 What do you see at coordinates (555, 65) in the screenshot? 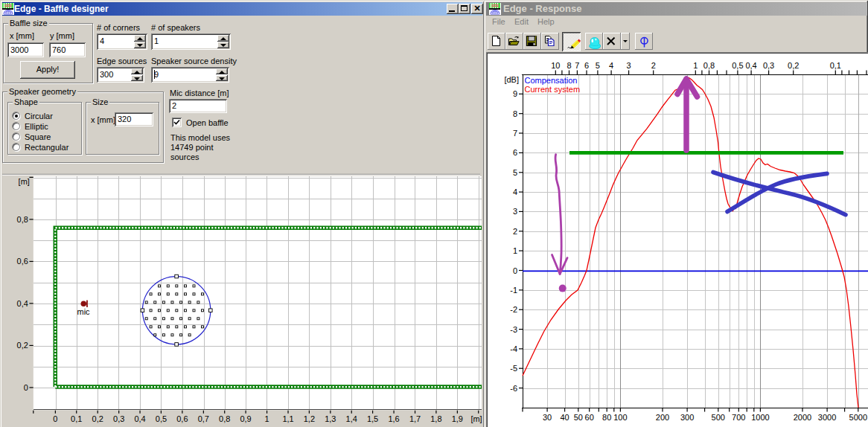
I see `svg-text: 10` at bounding box center [555, 65].